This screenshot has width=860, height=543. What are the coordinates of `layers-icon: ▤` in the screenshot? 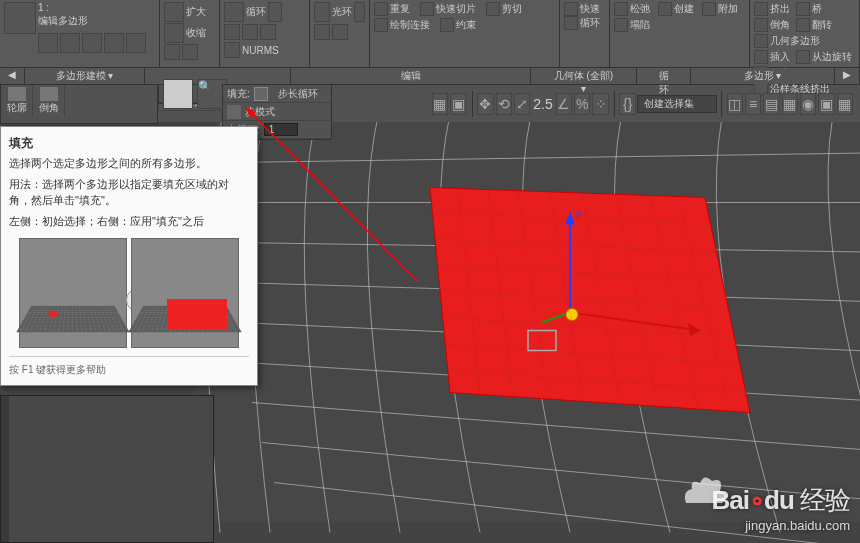 It's located at (771, 104).